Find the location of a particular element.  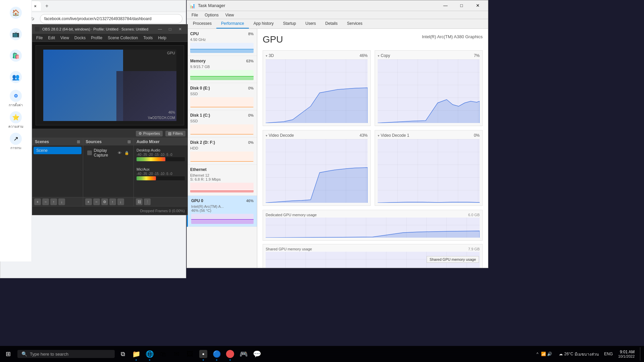

3d-collapse-btn: ▾ is located at coordinates (266, 56).